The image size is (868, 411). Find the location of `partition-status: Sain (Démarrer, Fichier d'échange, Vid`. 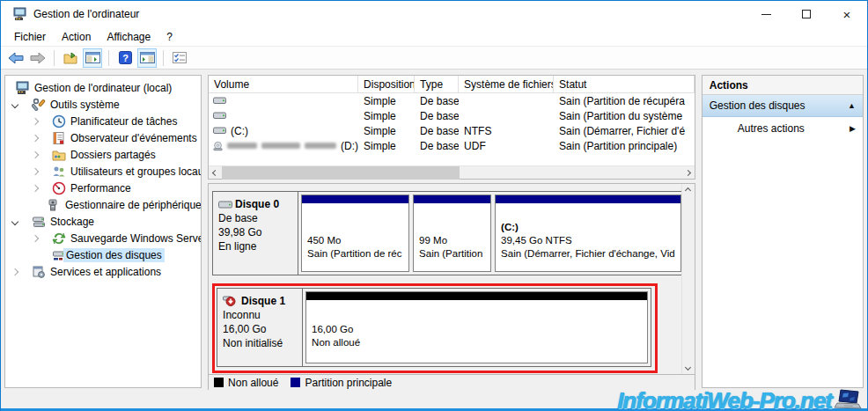

partition-status: Sain (Démarrer, Fichier d'échange, Vid is located at coordinates (588, 253).